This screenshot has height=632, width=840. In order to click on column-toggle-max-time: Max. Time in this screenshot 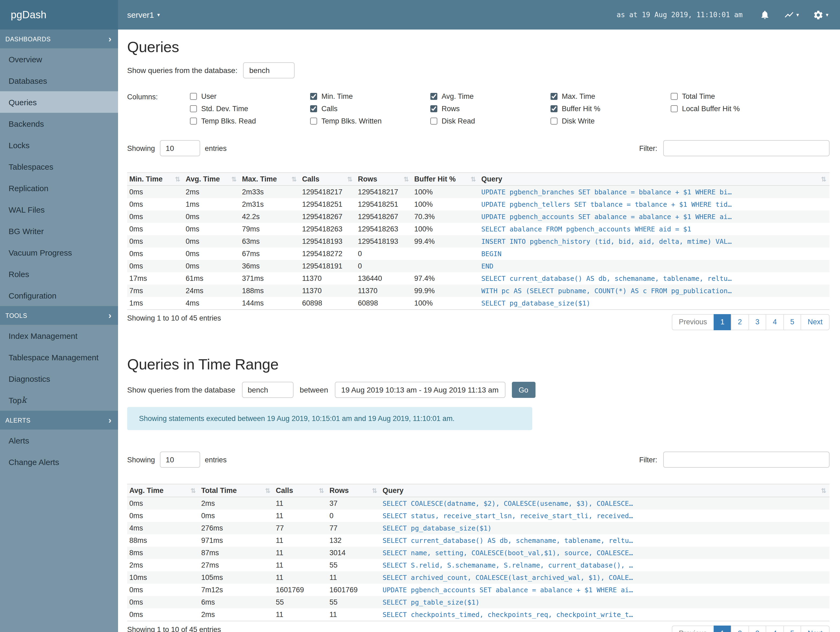, I will do `click(611, 97)`.